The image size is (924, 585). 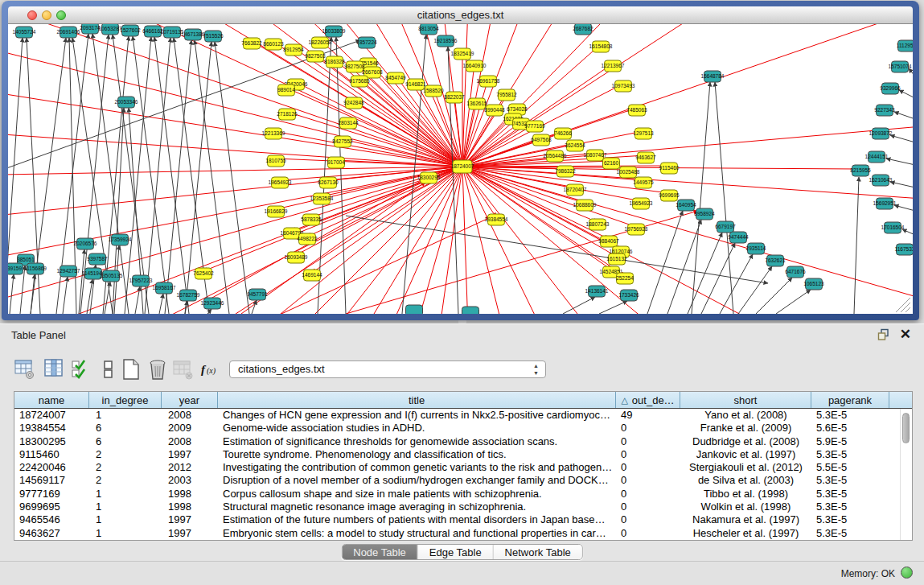 What do you see at coordinates (417, 415) in the screenshot?
I see `table-cell: Changes of HCN gene expression and I(f) …` at bounding box center [417, 415].